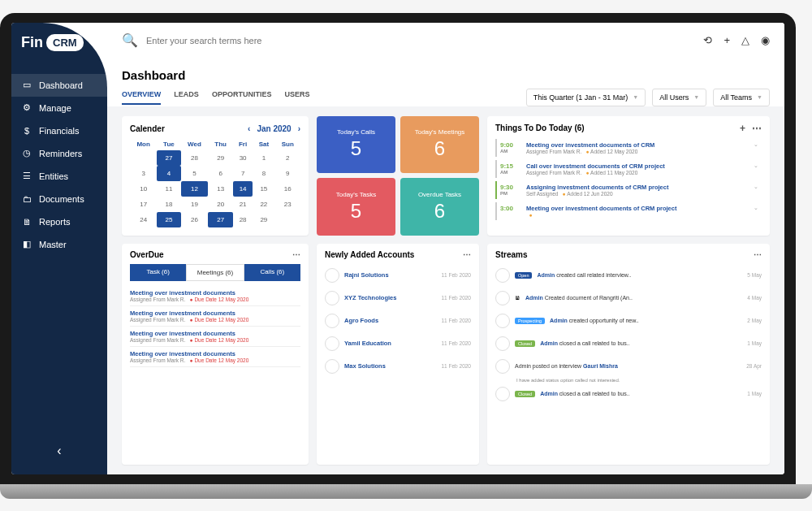 The image size is (812, 511). Describe the element at coordinates (765, 41) in the screenshot. I see `user-icon: ◉` at that location.